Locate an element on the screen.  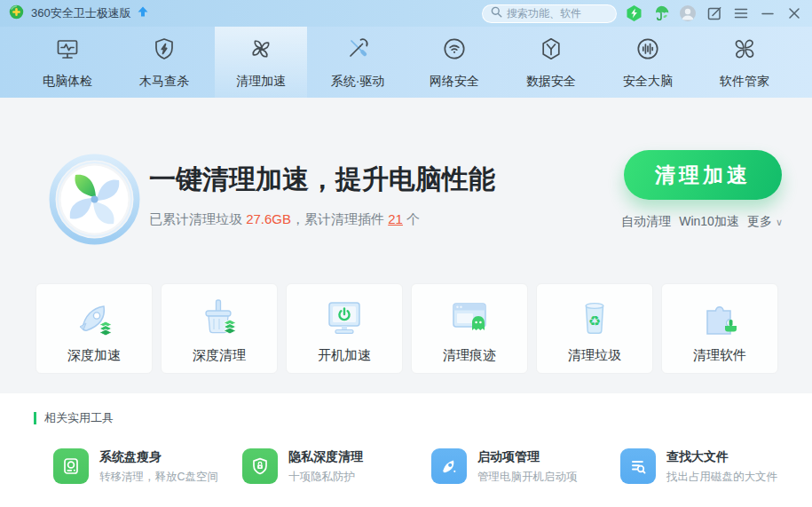
tool-startup-manager: 启动项管理 管理电脑开机启动项 is located at coordinates (525, 467).